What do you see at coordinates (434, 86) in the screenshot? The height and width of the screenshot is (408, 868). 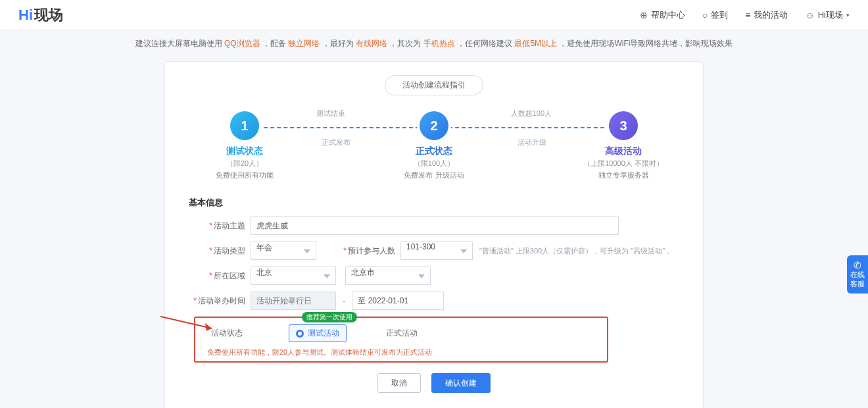 I see `guide-button: 活动创建流程指引` at bounding box center [434, 86].